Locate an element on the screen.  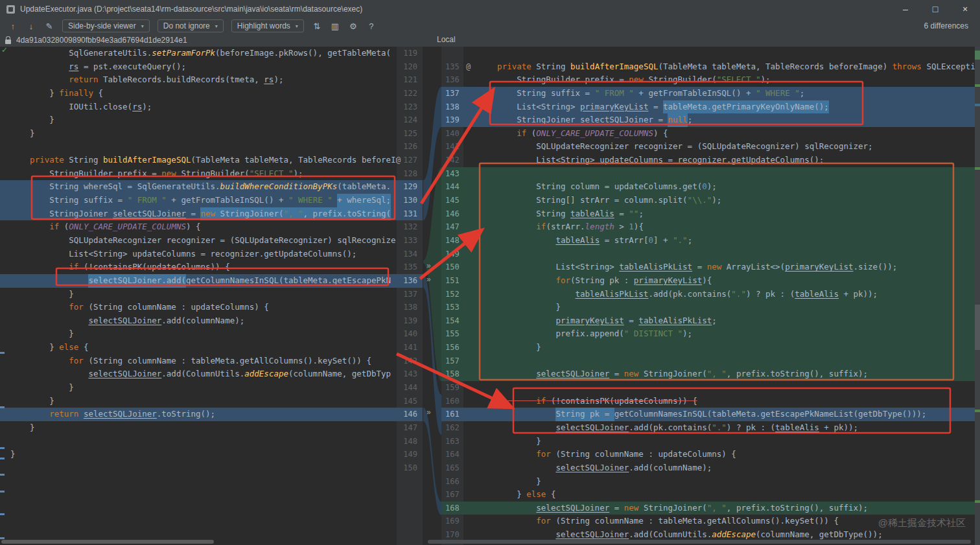
code-line: for(String pk : primaryKeyList){ is located at coordinates (734, 281).